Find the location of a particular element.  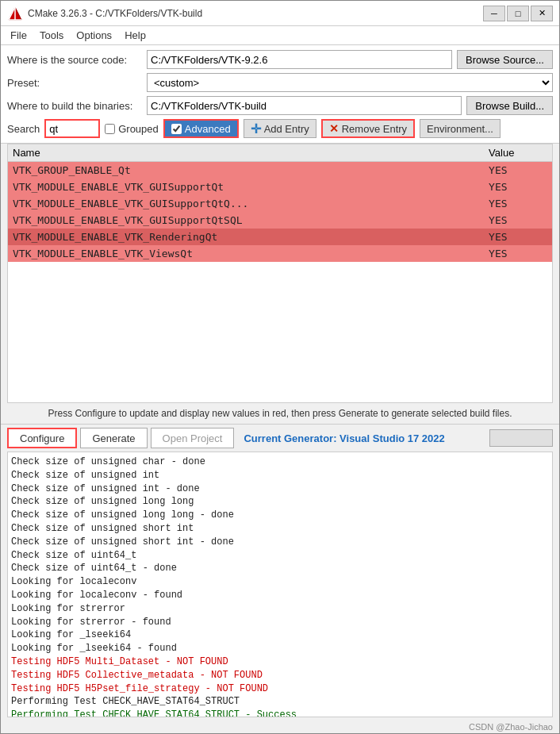

log-line: Check size of unsigned long long - done is located at coordinates (280, 516).